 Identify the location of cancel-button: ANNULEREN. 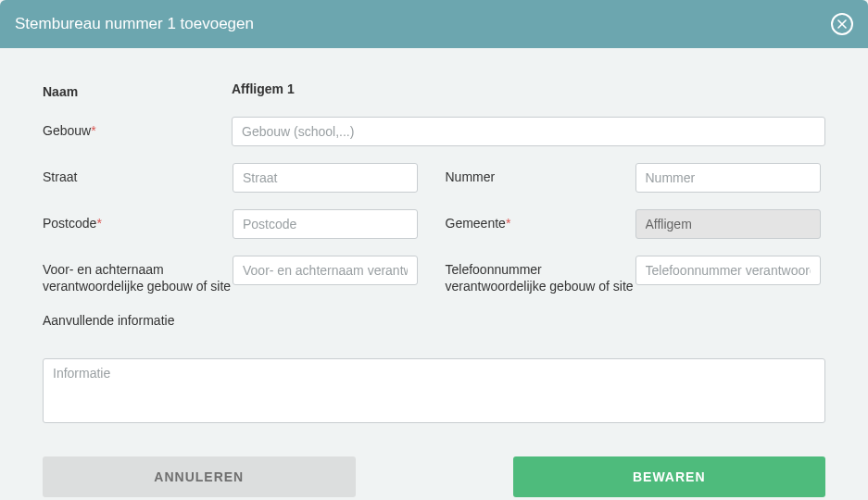
(199, 477).